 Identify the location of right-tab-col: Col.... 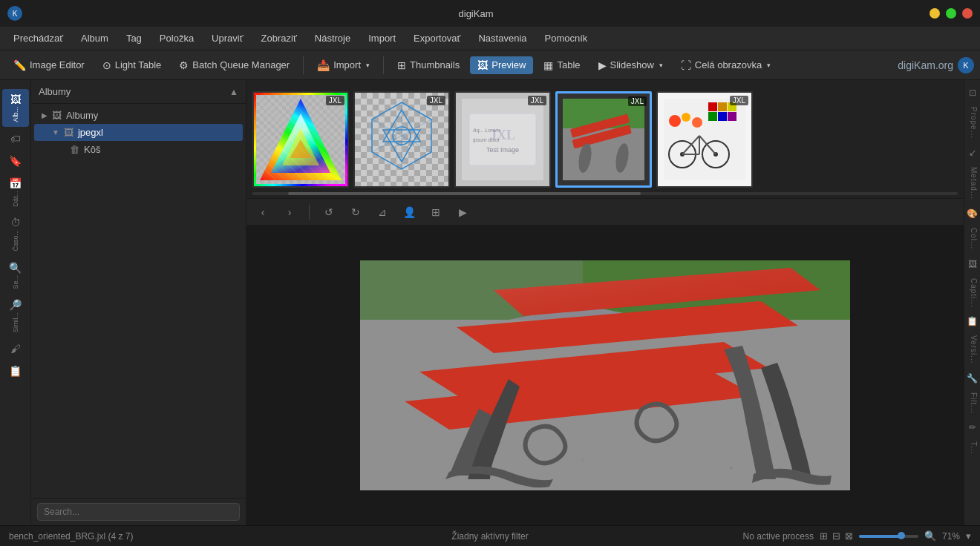
(973, 239).